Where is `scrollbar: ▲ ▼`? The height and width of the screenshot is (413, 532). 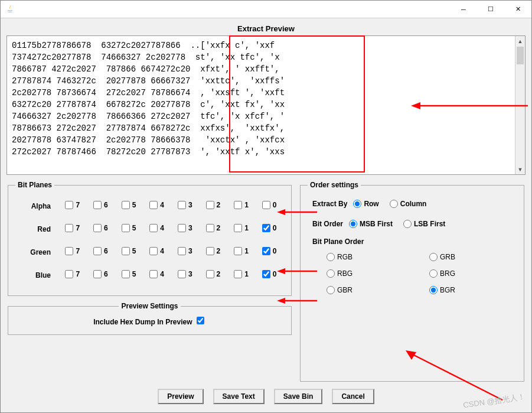 scrollbar: ▲ ▼ is located at coordinates (520, 105).